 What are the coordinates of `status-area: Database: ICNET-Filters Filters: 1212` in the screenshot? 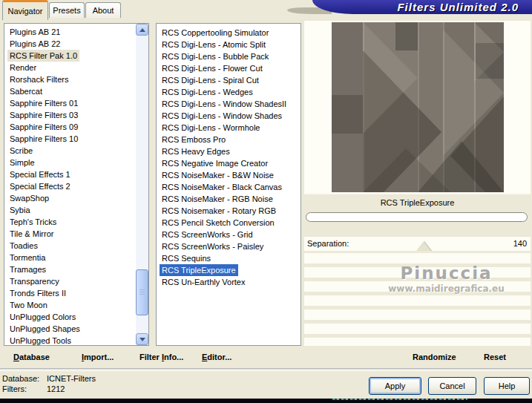 It's located at (49, 384).